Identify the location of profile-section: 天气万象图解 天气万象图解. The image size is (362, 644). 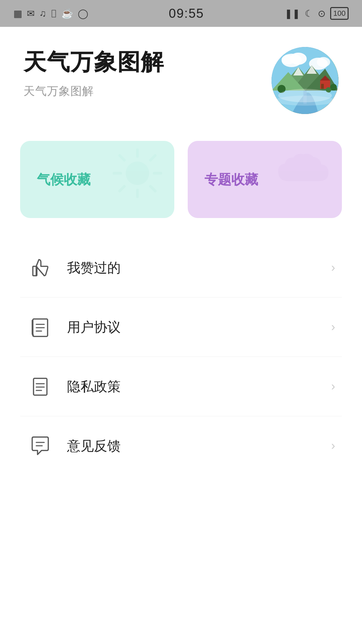
(181, 80).